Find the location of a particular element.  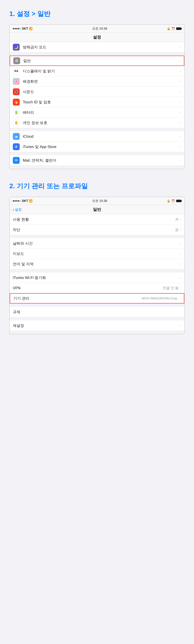

label-restriction: 차단 is located at coordinates (94, 230).